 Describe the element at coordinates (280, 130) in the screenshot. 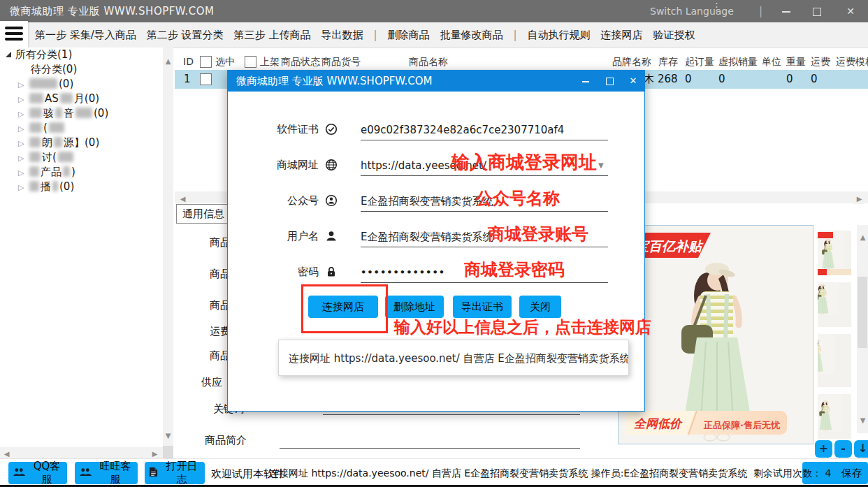

I see `certificate-label: 软件证书` at that location.